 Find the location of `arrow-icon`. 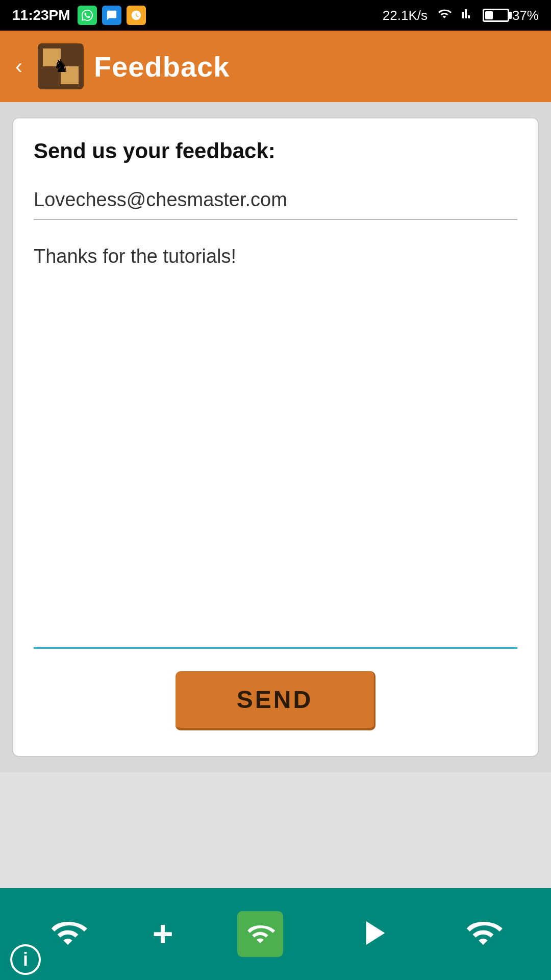

arrow-icon is located at coordinates (373, 934).